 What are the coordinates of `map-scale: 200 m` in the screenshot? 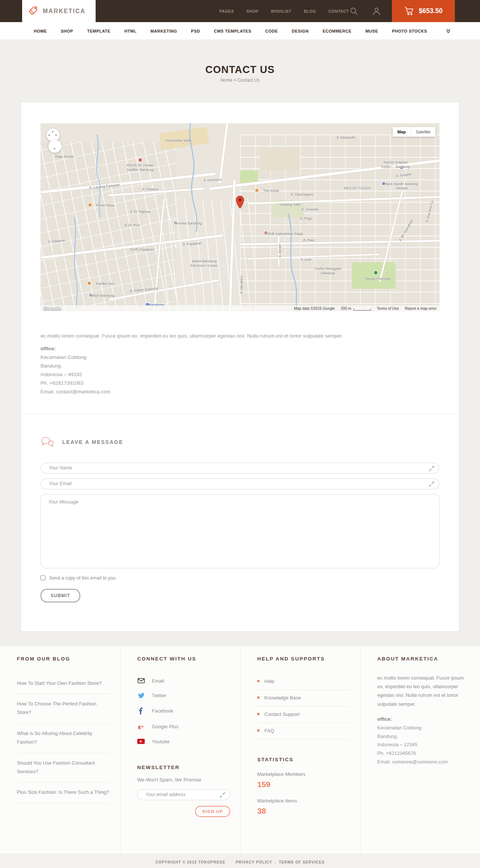 It's located at (356, 309).